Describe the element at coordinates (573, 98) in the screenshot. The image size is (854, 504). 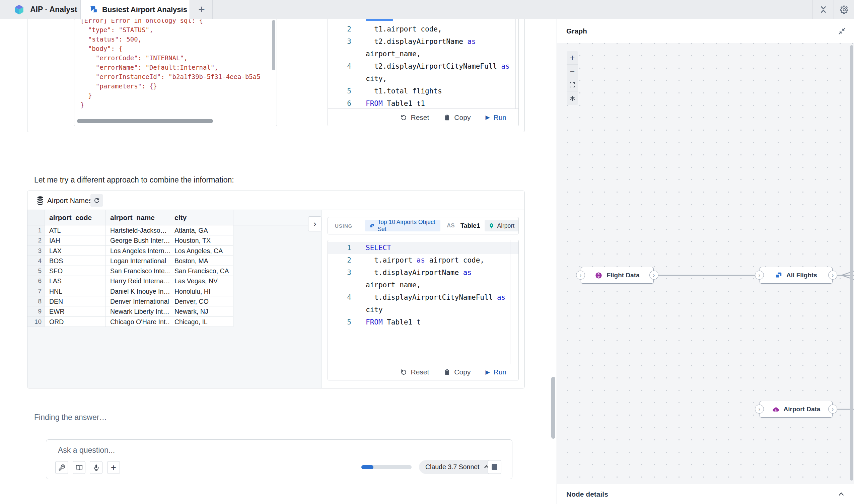
I see `auto-layout-button` at that location.